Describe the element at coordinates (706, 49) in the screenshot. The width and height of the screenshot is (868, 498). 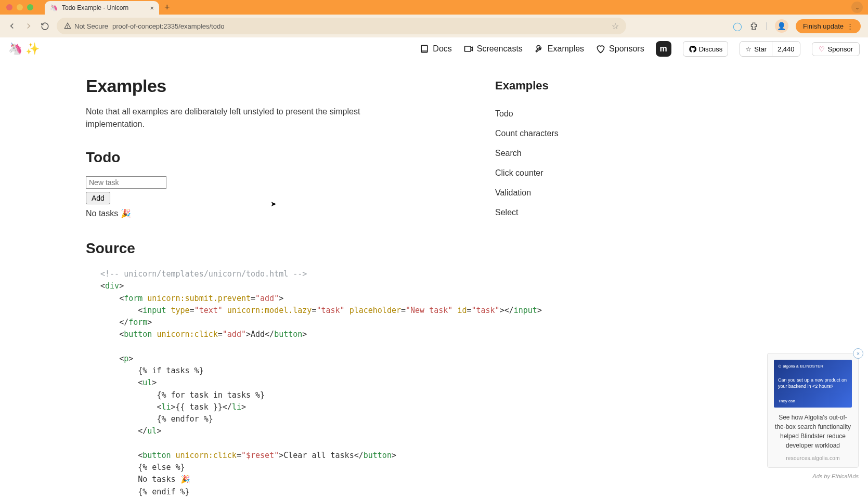
I see `github-discuss-button: Discuss` at that location.